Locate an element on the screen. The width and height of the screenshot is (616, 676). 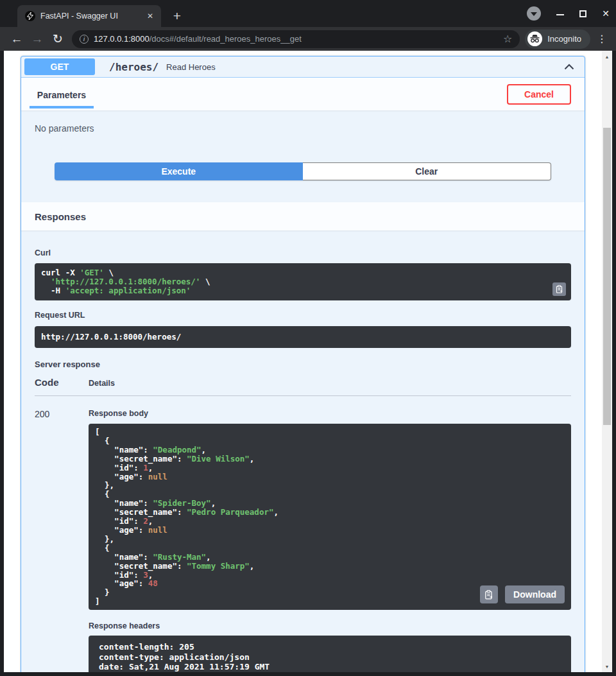
url-path: /docs#/default/read_heroes_heroes__get is located at coordinates (226, 39).